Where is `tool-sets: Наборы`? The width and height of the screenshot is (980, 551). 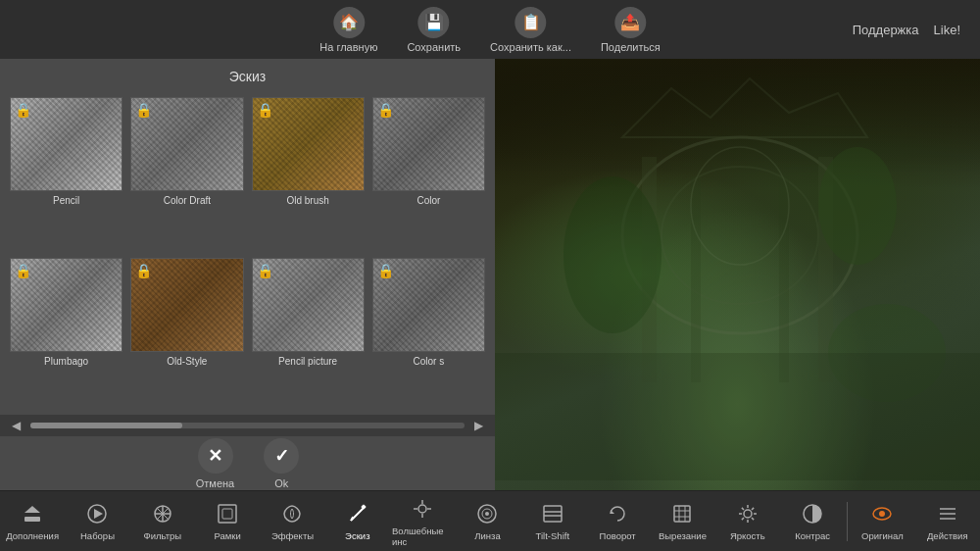
tool-sets: Наборы is located at coordinates (97, 522).